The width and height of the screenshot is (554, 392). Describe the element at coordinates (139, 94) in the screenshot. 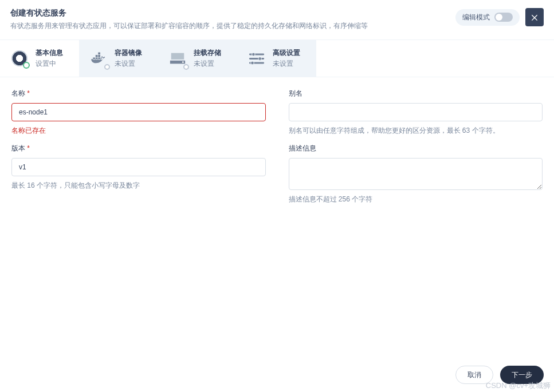

I see `name-label: 名称` at that location.